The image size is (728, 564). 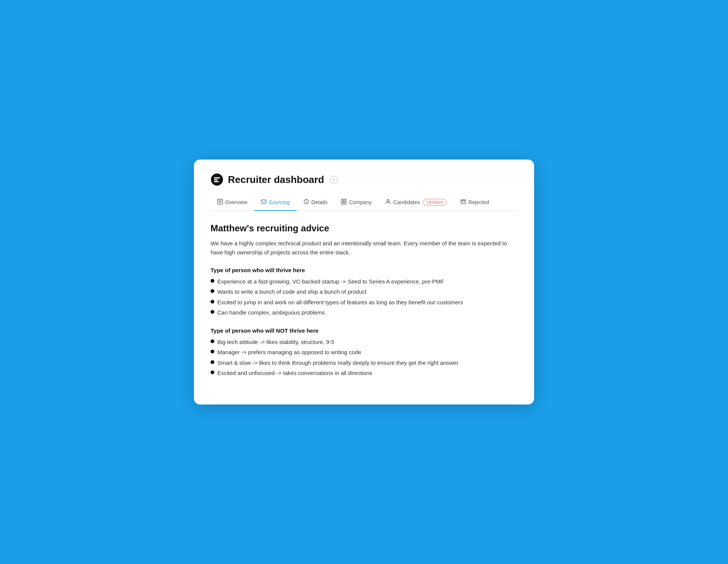 I want to click on not-thrive-item-1: Big tech attitude -> likes stability, st…, so click(x=276, y=342).